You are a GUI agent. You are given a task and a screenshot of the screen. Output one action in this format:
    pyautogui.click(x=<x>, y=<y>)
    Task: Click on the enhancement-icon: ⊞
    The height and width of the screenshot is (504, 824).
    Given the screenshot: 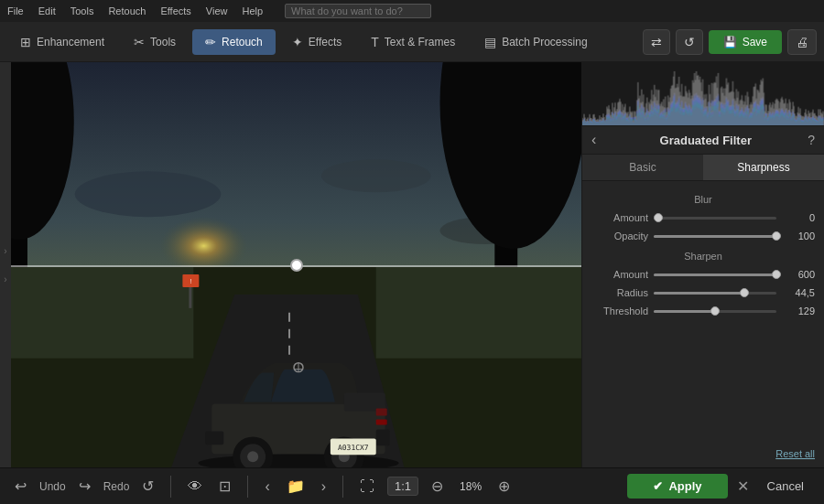 What is the action you would take?
    pyautogui.click(x=26, y=42)
    